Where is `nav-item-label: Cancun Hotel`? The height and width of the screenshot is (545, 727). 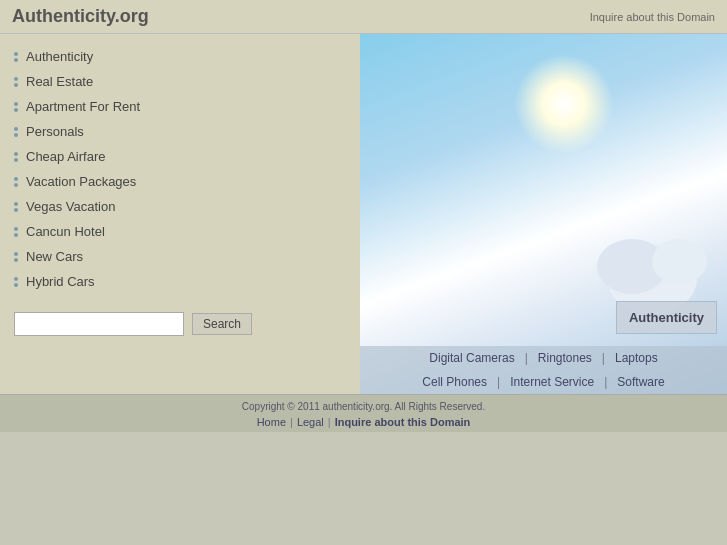
nav-item-label: Cancun Hotel is located at coordinates (66, 232).